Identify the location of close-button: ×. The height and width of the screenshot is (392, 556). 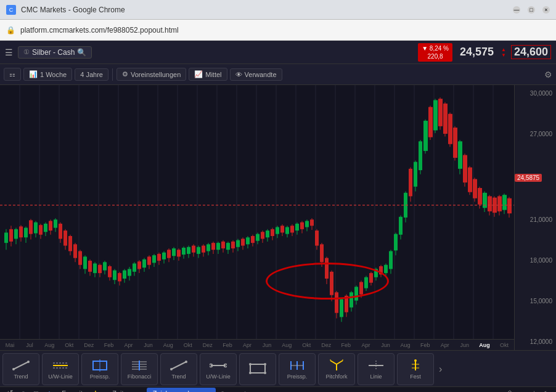
(546, 10).